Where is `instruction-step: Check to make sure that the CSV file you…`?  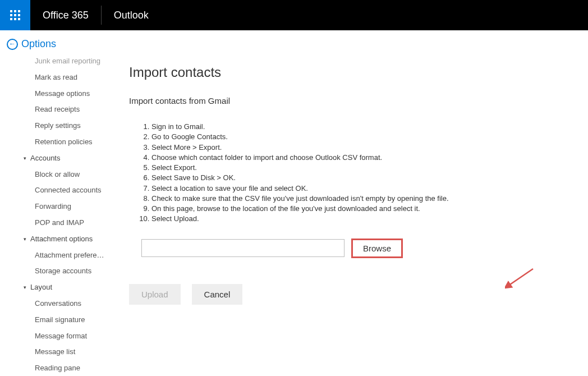
instruction-step: Check to make sure that the CSV file you… is located at coordinates (361, 199).